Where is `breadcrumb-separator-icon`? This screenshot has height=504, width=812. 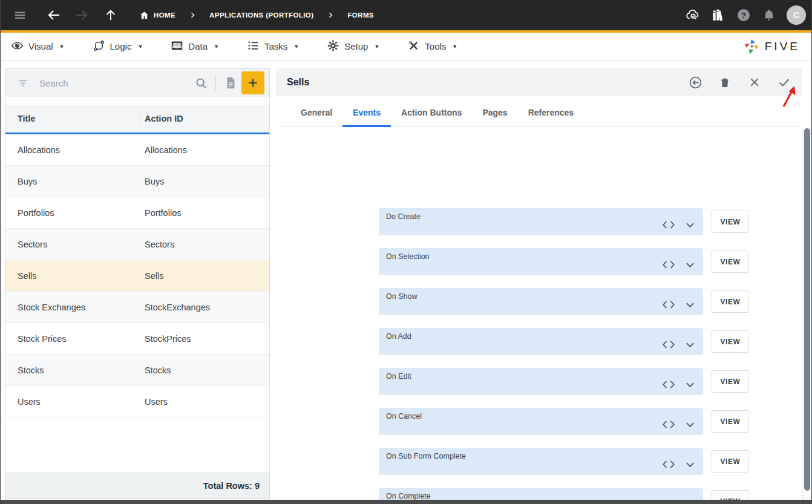 breadcrumb-separator-icon is located at coordinates (330, 15).